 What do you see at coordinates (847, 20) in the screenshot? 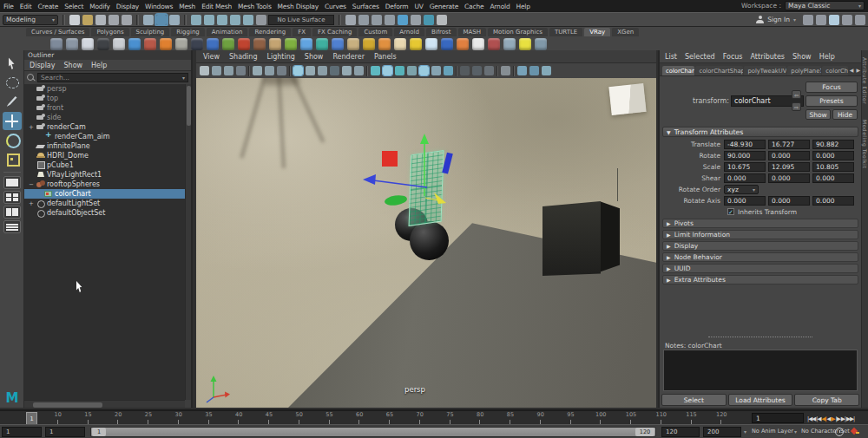
I see `tool-settings-toggle-icon` at bounding box center [847, 20].